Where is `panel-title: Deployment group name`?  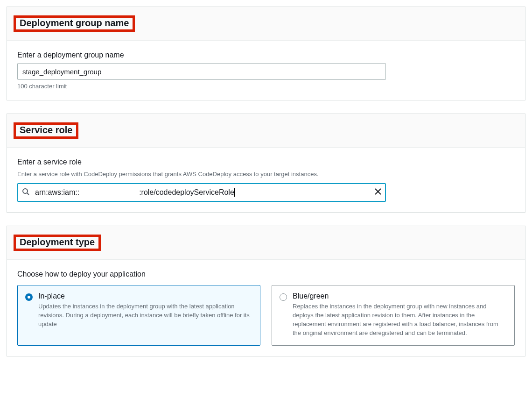 panel-title: Deployment group name is located at coordinates (72, 23).